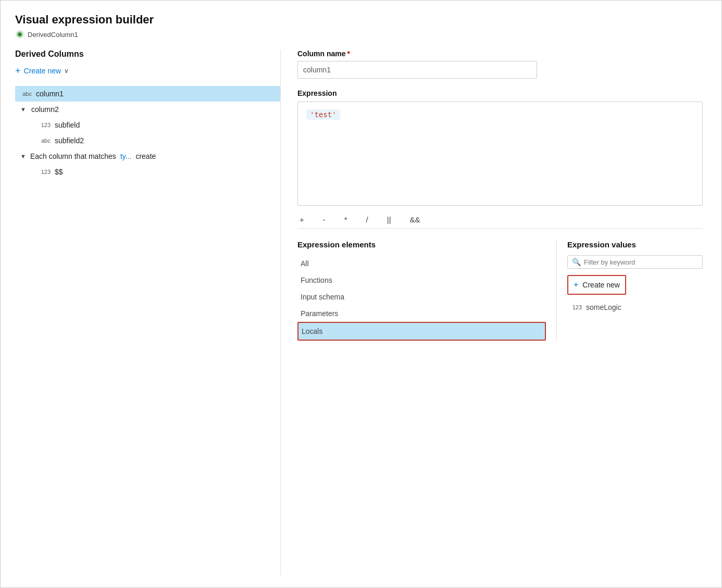 The image size is (722, 588). I want to click on match-text: Each column that matches, so click(73, 156).